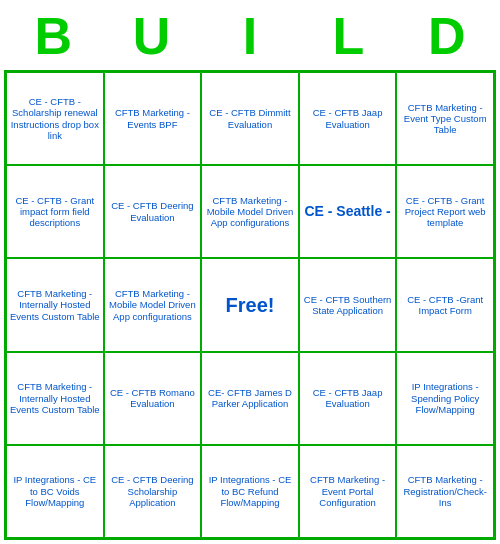 This screenshot has height=544, width=500. I want to click on header-letter-u: U, so click(151, 36).